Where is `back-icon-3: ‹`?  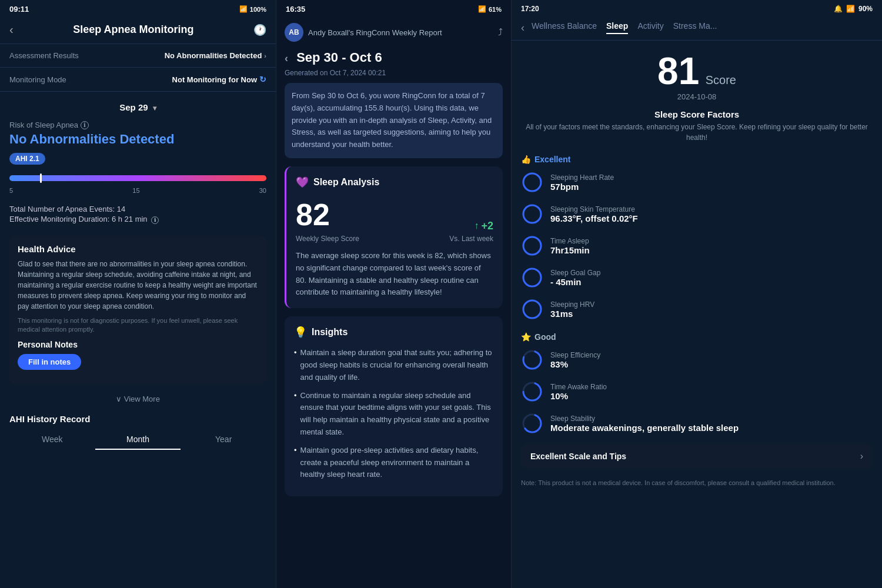
back-icon-3: ‹ is located at coordinates (523, 28).